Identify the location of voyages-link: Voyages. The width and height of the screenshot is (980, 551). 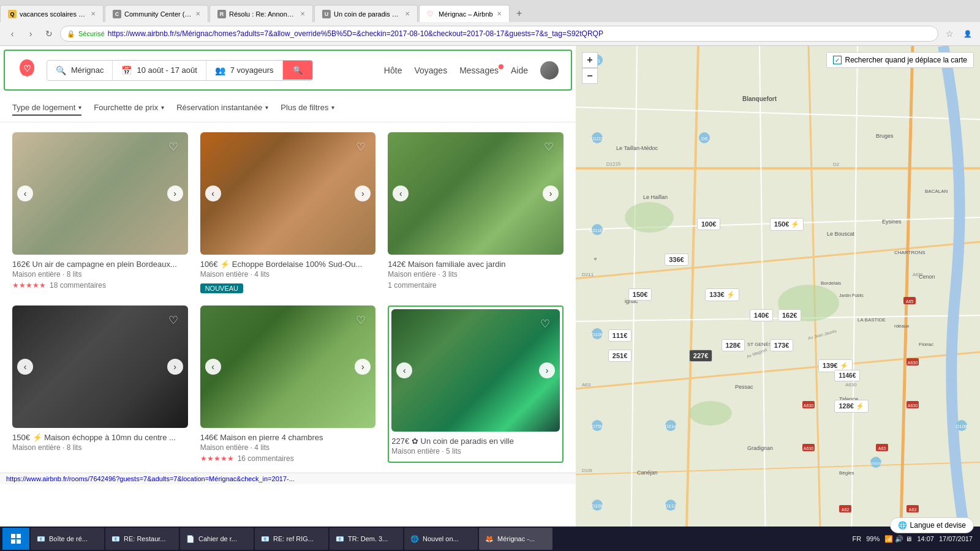
(431, 70).